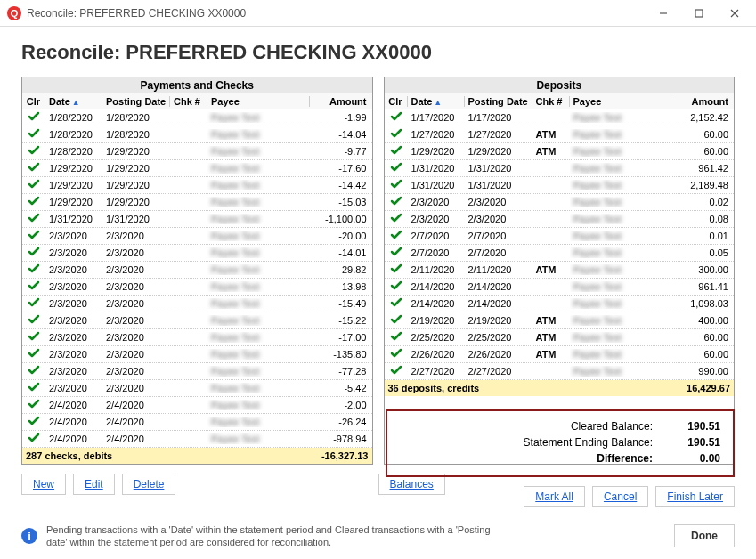 The width and height of the screenshot is (756, 559). What do you see at coordinates (694, 458) in the screenshot?
I see `difference-value: 0.00` at bounding box center [694, 458].